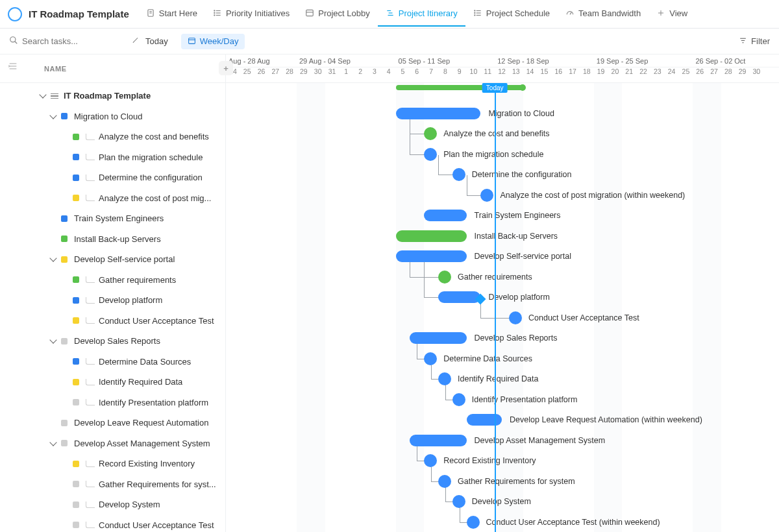 This screenshot has width=779, height=532. What do you see at coordinates (113, 117) in the screenshot?
I see `task-row: Migration to Cloud` at bounding box center [113, 117].